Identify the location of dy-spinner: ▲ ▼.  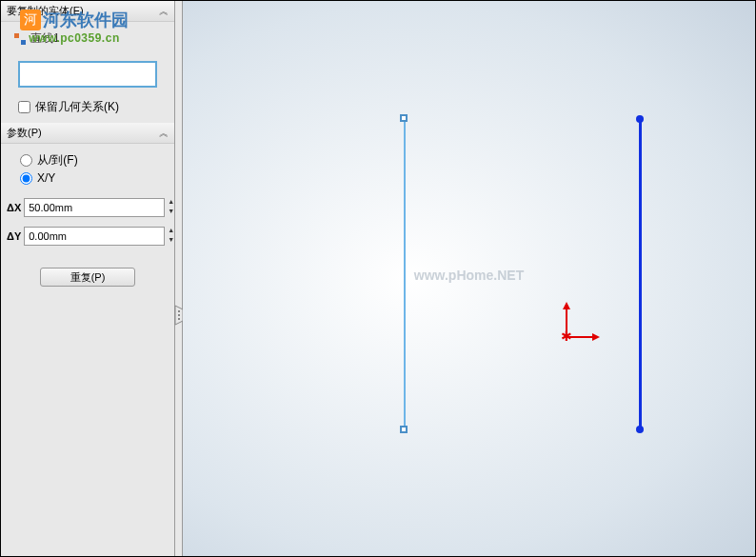
(171, 236).